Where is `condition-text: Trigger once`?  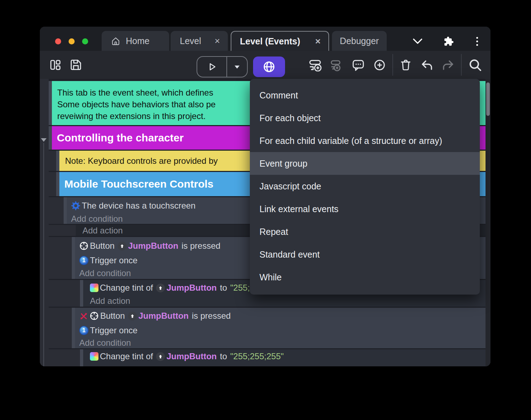 condition-text: Trigger once is located at coordinates (114, 260).